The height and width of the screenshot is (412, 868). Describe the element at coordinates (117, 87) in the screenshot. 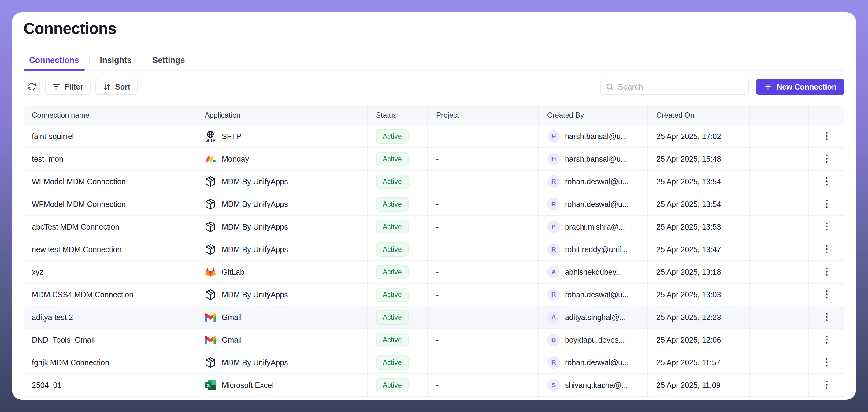

I see `sort-button: Sort` at that location.